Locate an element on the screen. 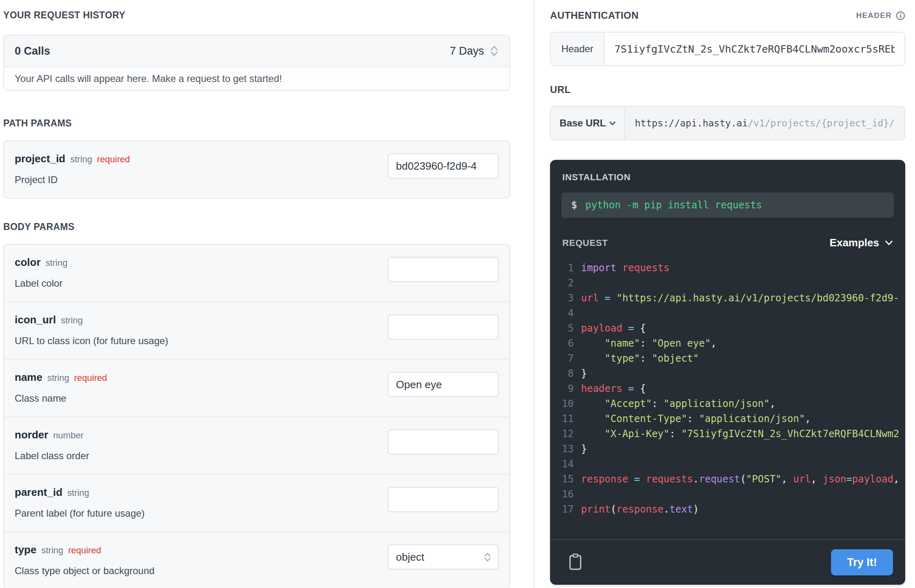  history-period-value: 7 Days is located at coordinates (467, 51).